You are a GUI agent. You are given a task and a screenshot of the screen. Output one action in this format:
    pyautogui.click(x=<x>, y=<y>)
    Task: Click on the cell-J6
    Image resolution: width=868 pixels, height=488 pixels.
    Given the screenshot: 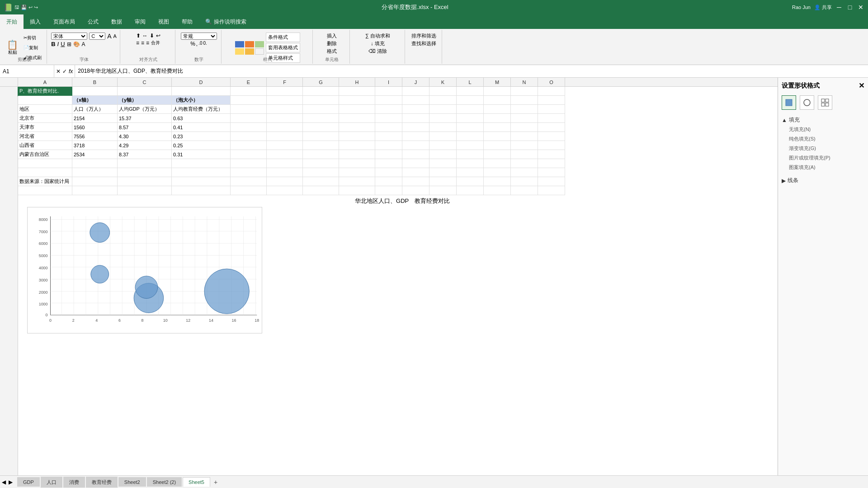 What is the action you would take?
    pyautogui.click(x=416, y=136)
    